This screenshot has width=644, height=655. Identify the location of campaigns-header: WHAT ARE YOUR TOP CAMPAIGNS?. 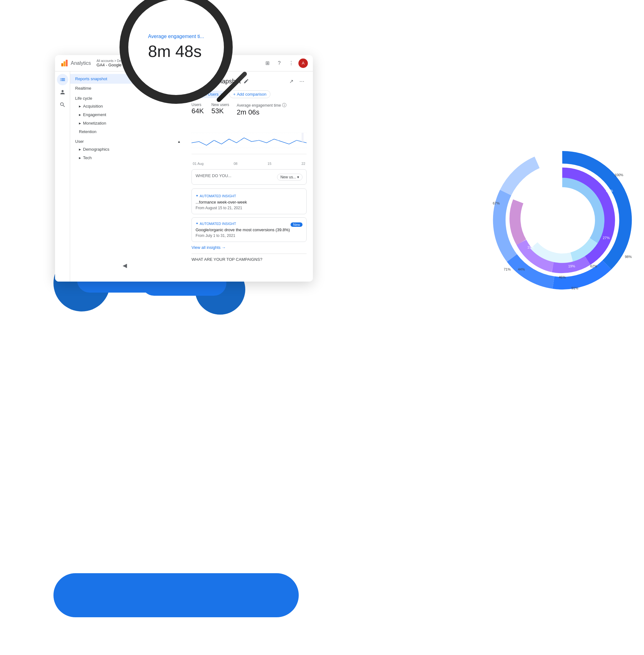
(249, 258).